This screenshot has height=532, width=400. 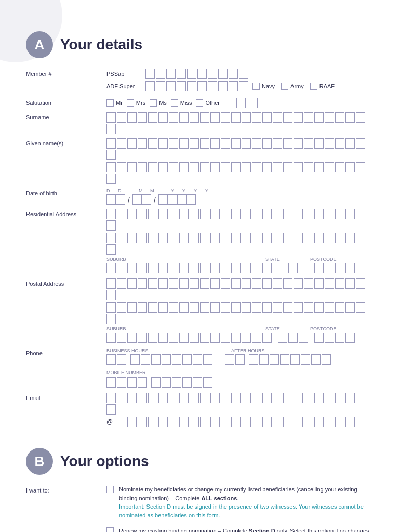 I want to click on dob-y2, so click(x=172, y=200).